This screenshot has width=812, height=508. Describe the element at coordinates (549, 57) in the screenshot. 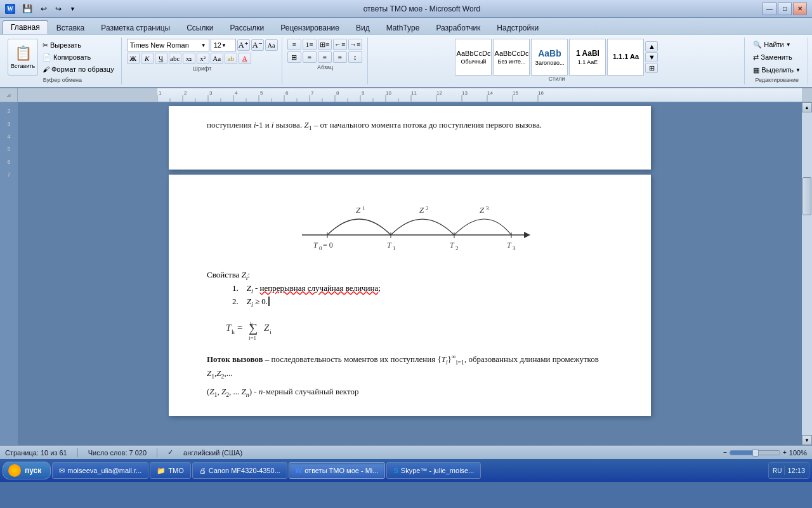

I see `style-heading1: AaBb Заголово...` at that location.